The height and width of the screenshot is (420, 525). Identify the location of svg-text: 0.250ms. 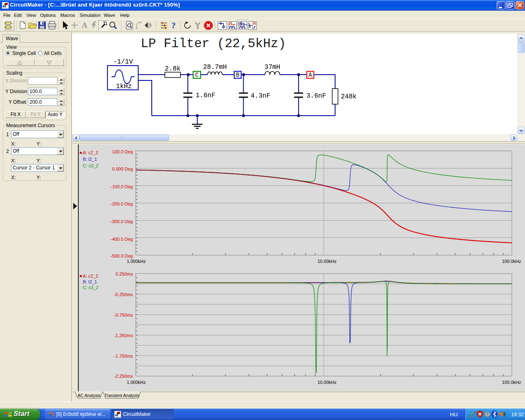
(125, 274).